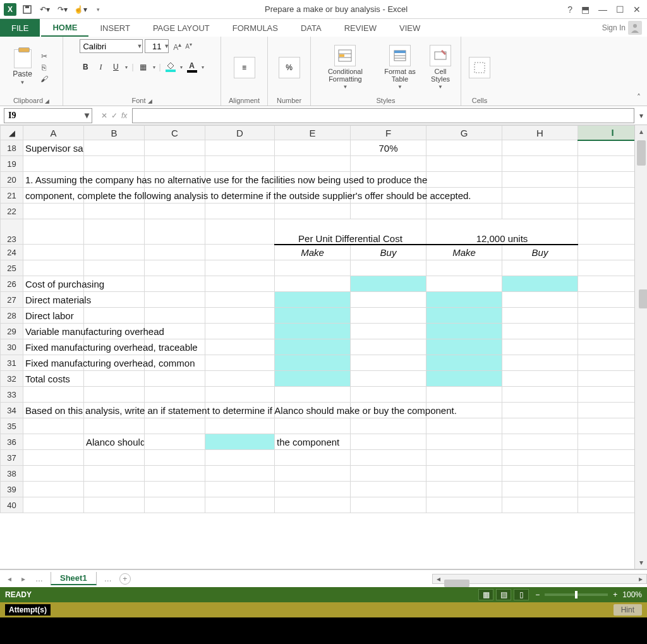 This screenshot has height=644, width=647. Describe the element at coordinates (607, 363) in the screenshot. I see `cell-I31` at that location.